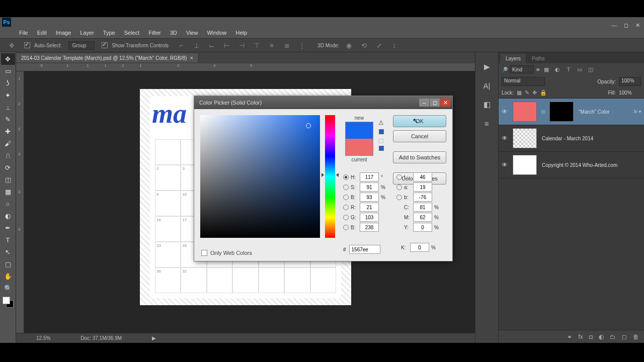 The height and width of the screenshot is (362, 644). What do you see at coordinates (572, 112) in the screenshot?
I see `layer-row: 👁 𐌎 "March" Color fx ▾` at bounding box center [572, 112].